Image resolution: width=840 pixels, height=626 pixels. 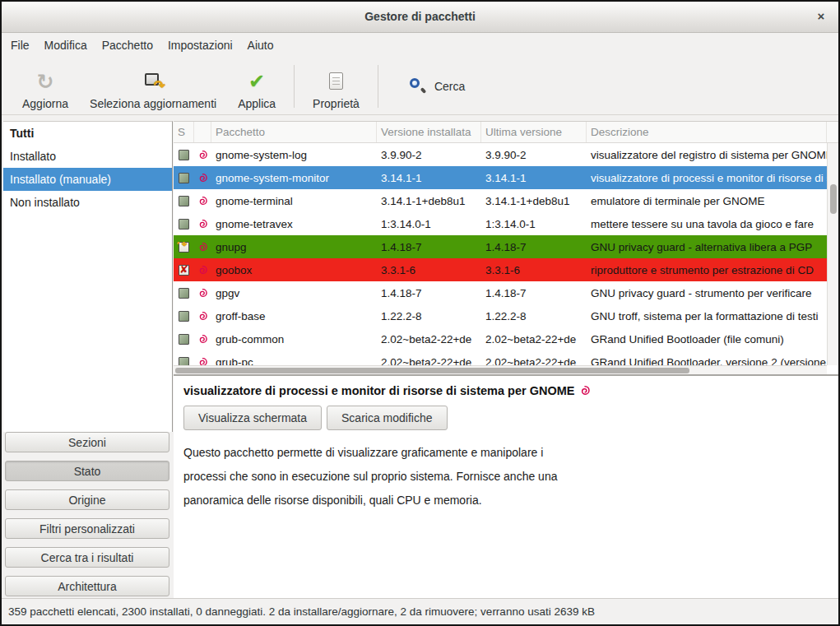 What do you see at coordinates (534, 132) in the screenshot?
I see `col-latest-version: Ultima versione` at bounding box center [534, 132].